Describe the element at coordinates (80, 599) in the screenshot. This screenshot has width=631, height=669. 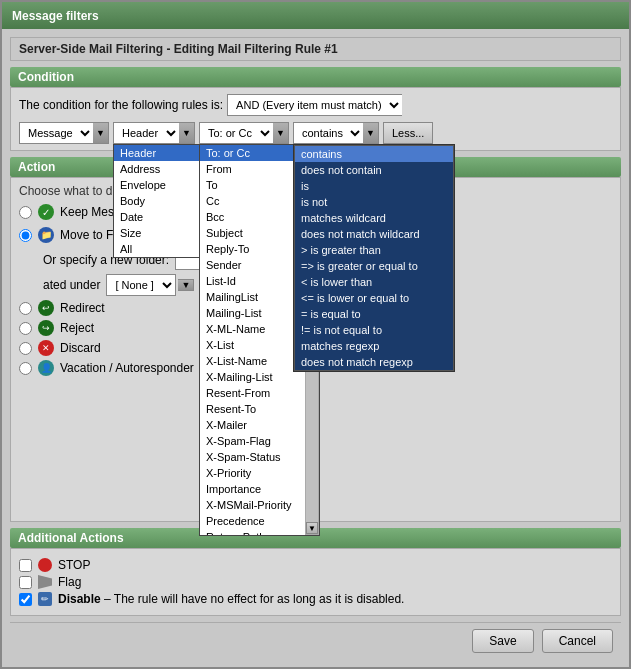
I see `disable-bold: Disable` at that location.